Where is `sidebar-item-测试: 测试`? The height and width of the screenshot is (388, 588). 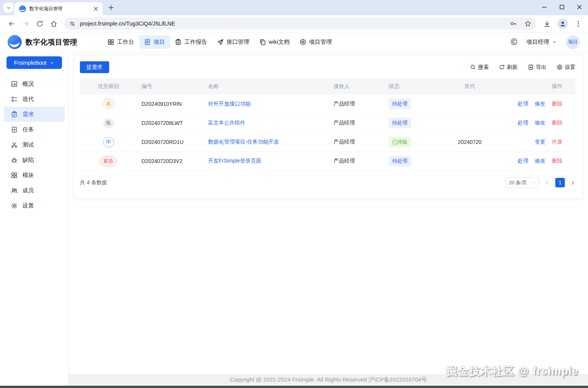 sidebar-item-测试: 测试 is located at coordinates (34, 145).